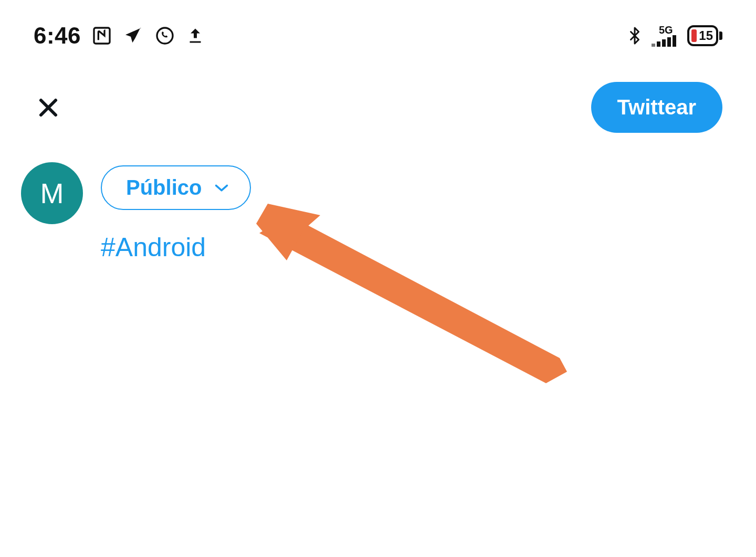  Describe the element at coordinates (176, 247) in the screenshot. I see `tweet-text-input: #Android` at that location.